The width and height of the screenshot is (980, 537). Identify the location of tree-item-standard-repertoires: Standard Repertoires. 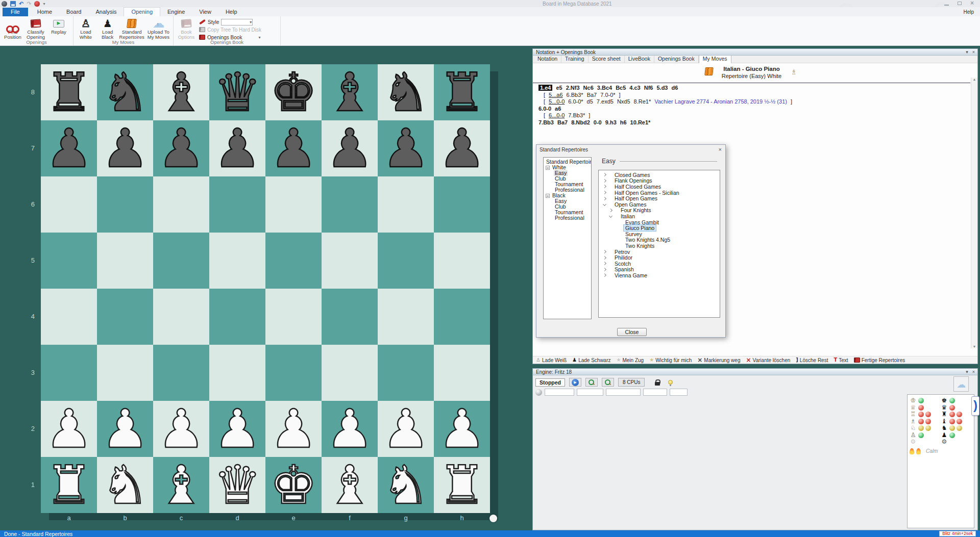
(568, 162).